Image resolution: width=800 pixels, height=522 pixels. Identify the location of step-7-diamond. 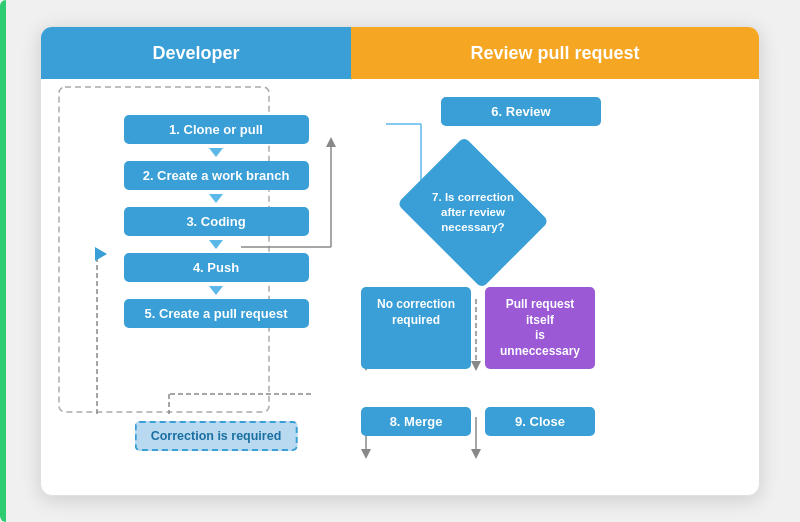
(473, 212).